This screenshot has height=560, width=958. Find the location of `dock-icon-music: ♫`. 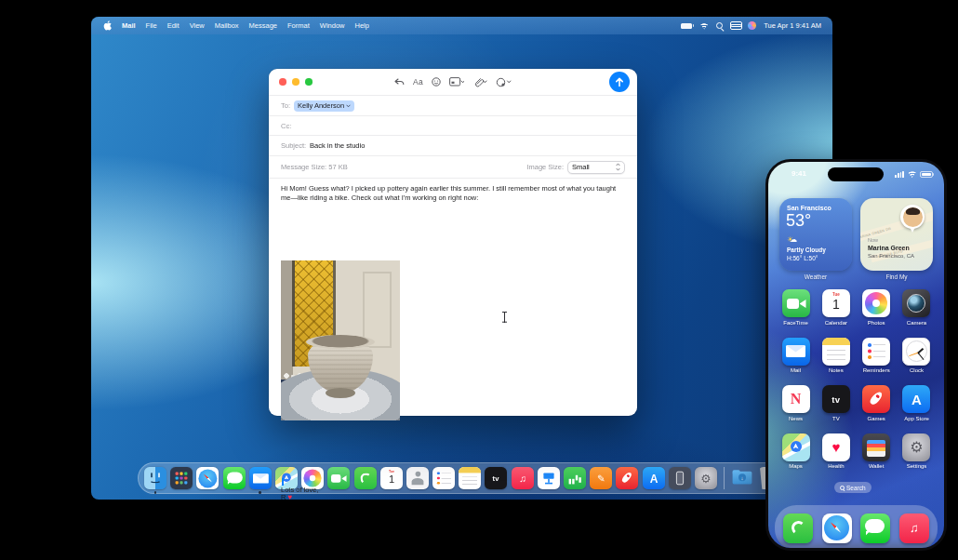

dock-icon-music: ♫ is located at coordinates (523, 478).